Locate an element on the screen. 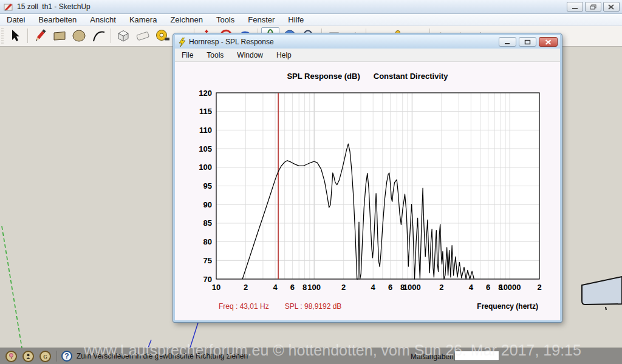 The image size is (622, 364). measurements-input is located at coordinates (477, 356).